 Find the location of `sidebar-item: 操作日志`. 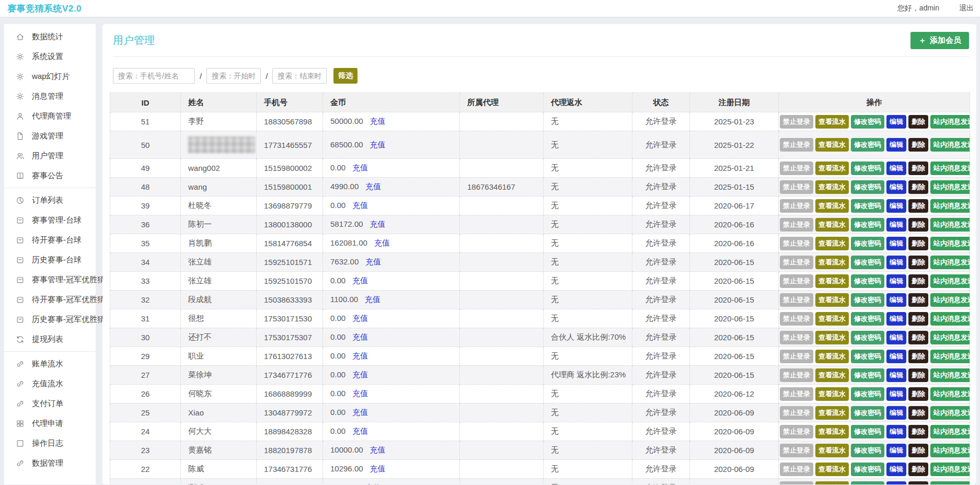

sidebar-item: 操作日志 is located at coordinates (50, 443).